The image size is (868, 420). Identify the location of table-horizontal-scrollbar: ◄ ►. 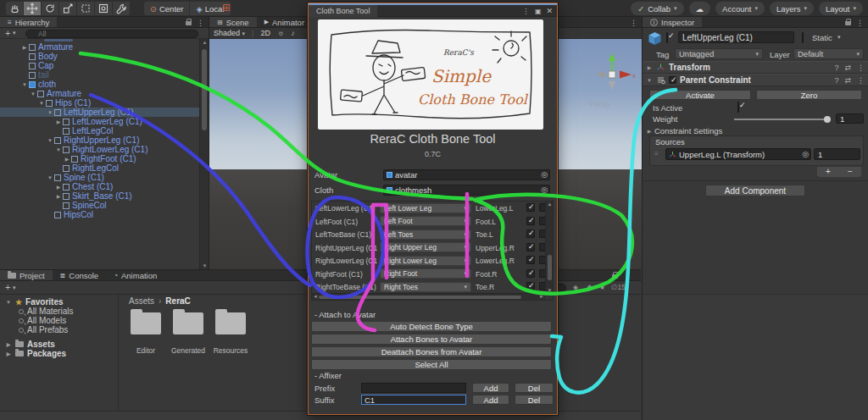
(429, 296).